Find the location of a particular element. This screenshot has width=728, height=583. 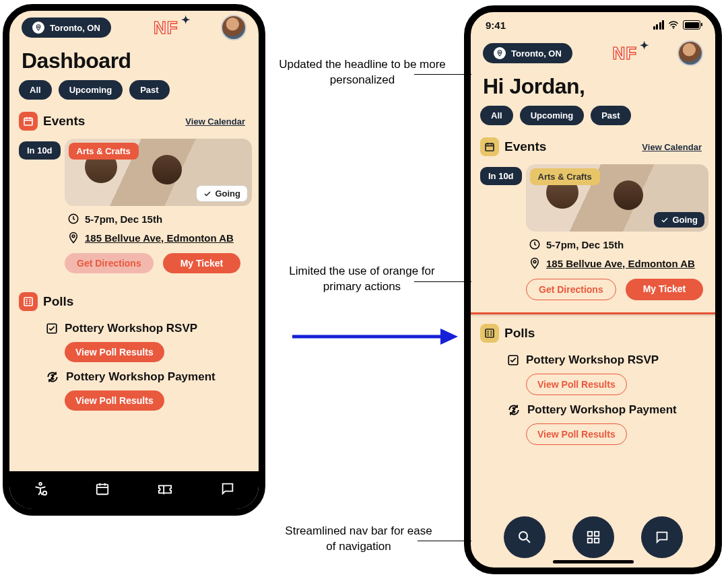

nav-chat-icon is located at coordinates (228, 490).